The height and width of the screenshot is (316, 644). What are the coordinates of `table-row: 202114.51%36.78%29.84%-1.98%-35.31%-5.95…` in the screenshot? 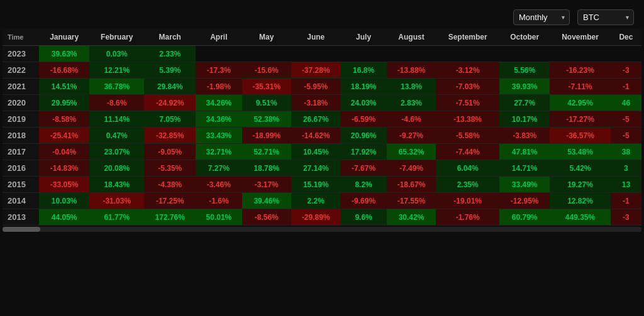 It's located at (322, 87).